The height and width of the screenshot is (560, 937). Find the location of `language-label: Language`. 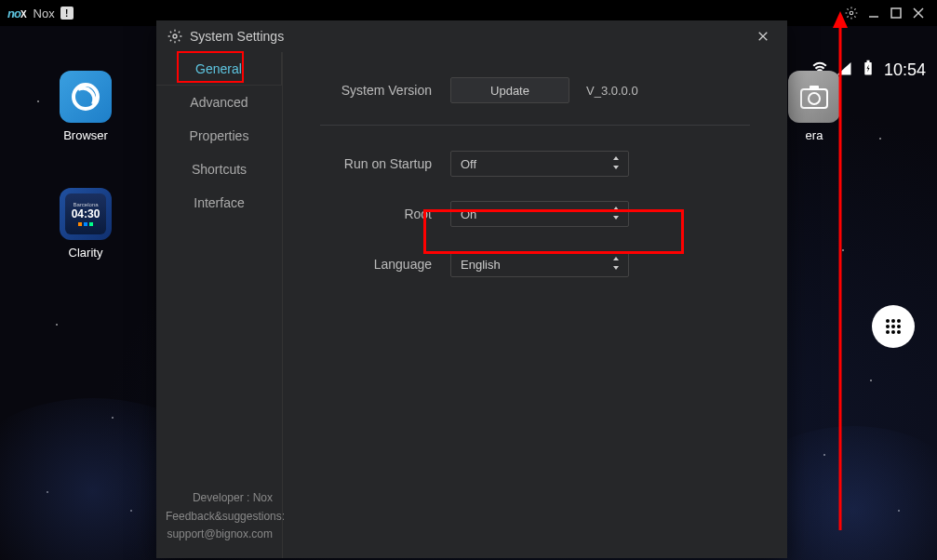

language-label: Language is located at coordinates (385, 264).